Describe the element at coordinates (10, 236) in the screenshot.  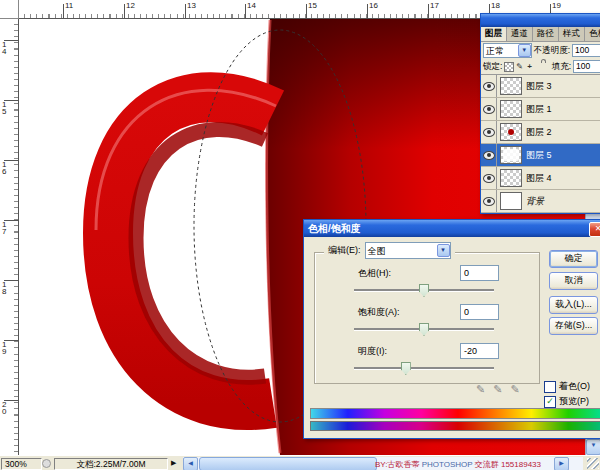
I see `ruler-left: 1 41 51 61 71 81 92 0` at that location.